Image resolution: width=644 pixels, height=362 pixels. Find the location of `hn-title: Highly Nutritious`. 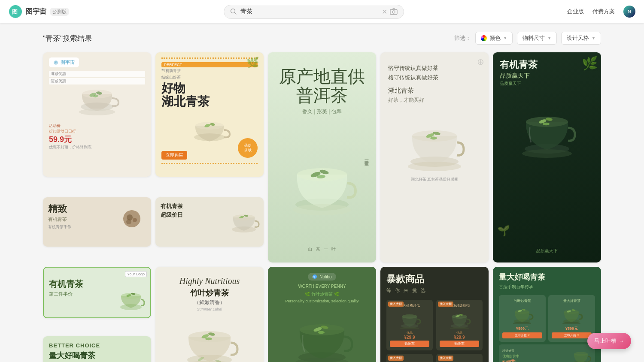

hn-title: Highly Nutritious is located at coordinates (210, 281).